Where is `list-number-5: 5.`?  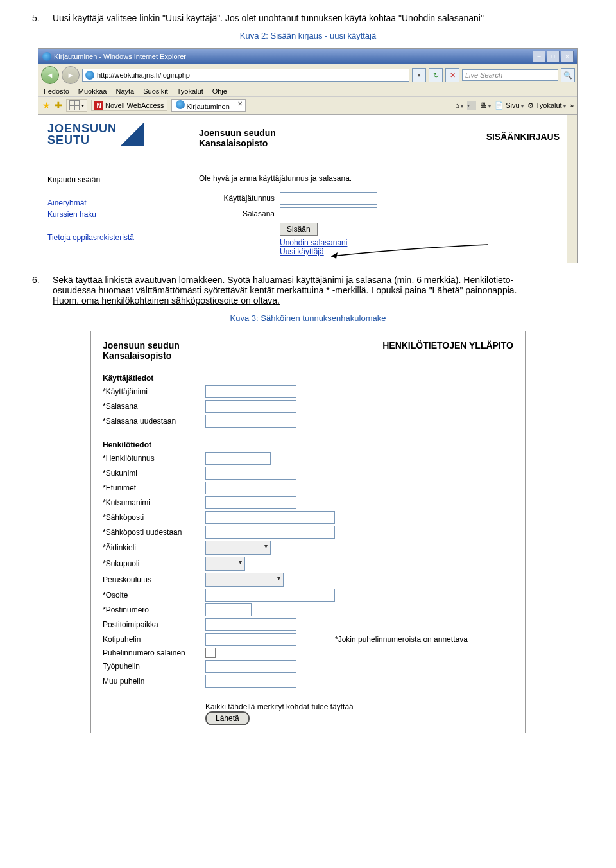
list-number-5: 5. is located at coordinates (41, 18).